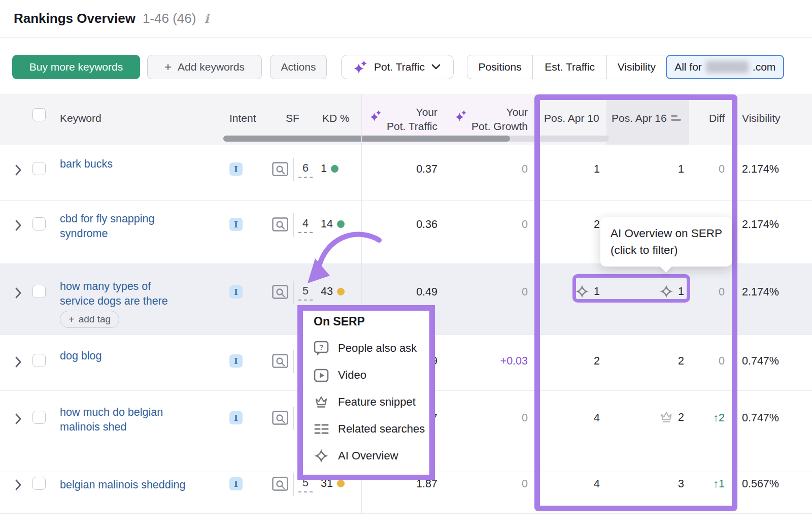 This screenshot has height=529, width=812. I want to click on col-intent: Intent, so click(243, 118).